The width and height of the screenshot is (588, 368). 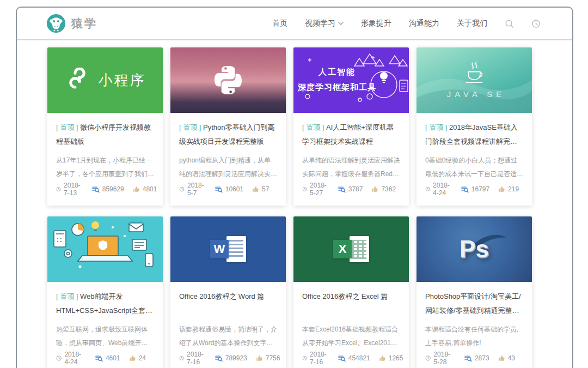 What do you see at coordinates (105, 167) in the screenshot?
I see `course-description: 从17年1月到现在，小程序已经一岁半了，各个应用覆盖到了我们生活的方方面` at bounding box center [105, 167].